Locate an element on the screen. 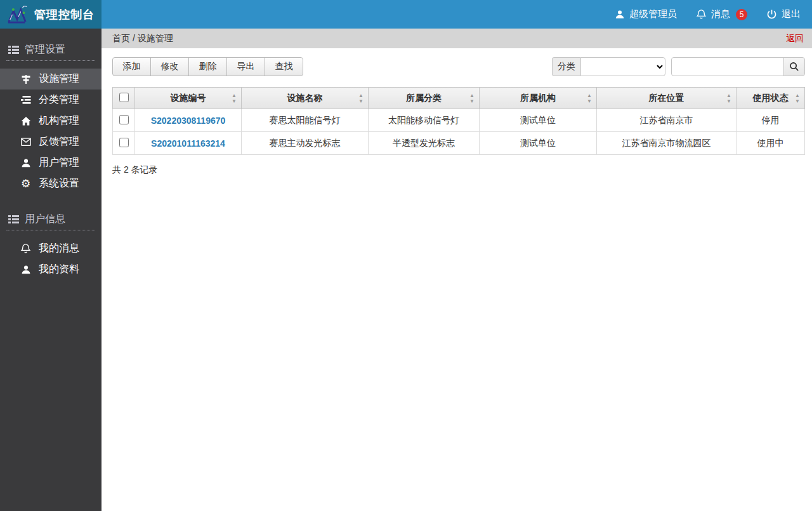 The height and width of the screenshot is (511, 812). sidebar-section-userinfo-header: 用户信息 is located at coordinates (51, 219).